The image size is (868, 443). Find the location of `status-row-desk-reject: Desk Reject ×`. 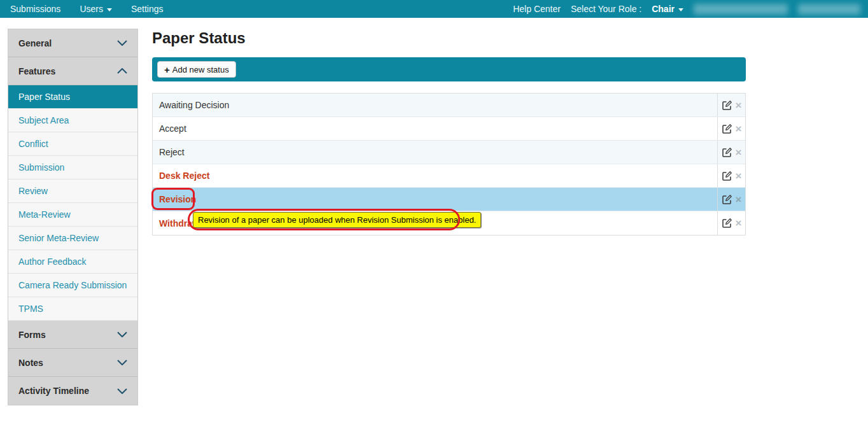

status-row-desk-reject: Desk Reject × is located at coordinates (449, 176).